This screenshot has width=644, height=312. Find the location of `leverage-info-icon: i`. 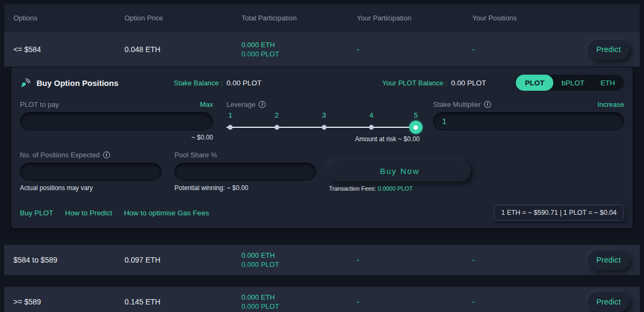

leverage-info-icon: i is located at coordinates (262, 104).